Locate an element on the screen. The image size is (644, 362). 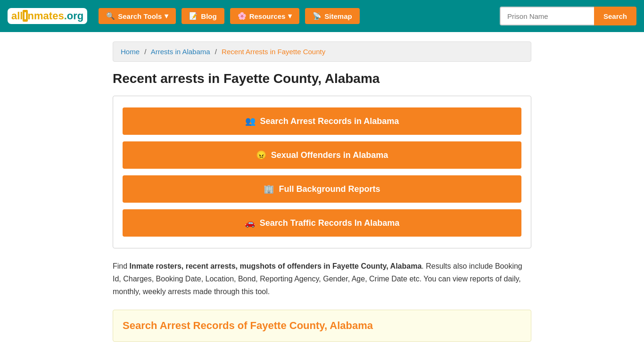
resources-dropdown-icon: ▾ is located at coordinates (290, 16).